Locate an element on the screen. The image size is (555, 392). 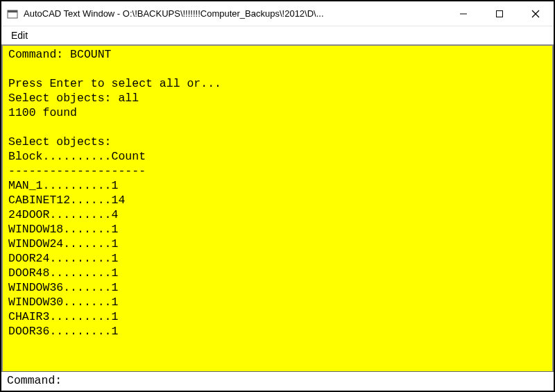
window-controls is located at coordinates (500, 14).